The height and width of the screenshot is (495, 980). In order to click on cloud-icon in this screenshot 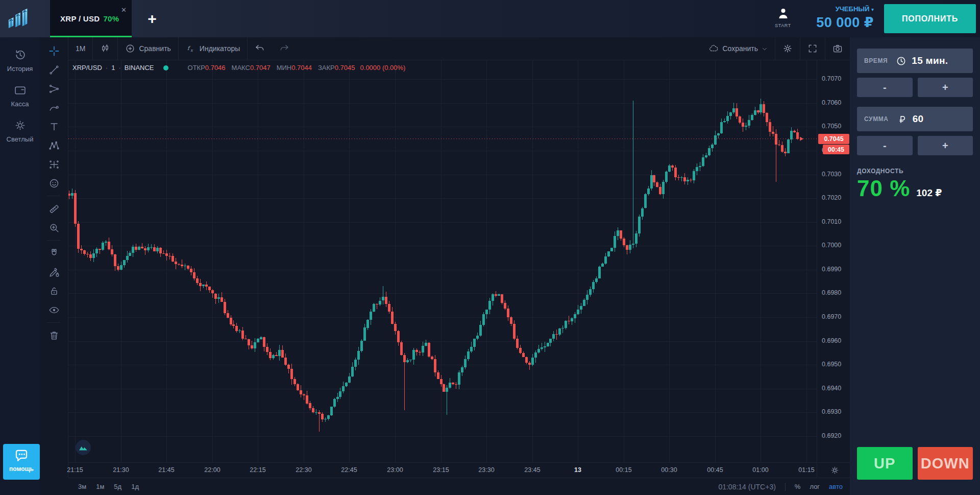, I will do `click(714, 49)`.